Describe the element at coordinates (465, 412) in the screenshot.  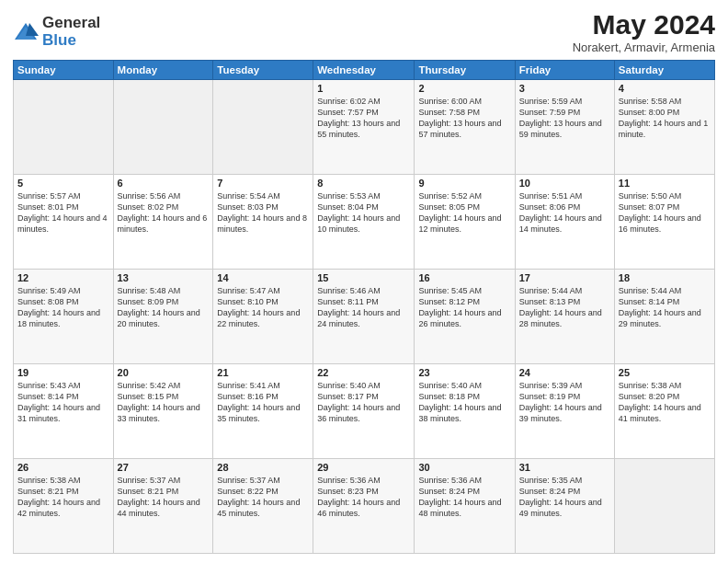
I see `day-cell: 23Sunrise: 5:40 AM Sunset: 8:18 PM Dayli…` at that location.